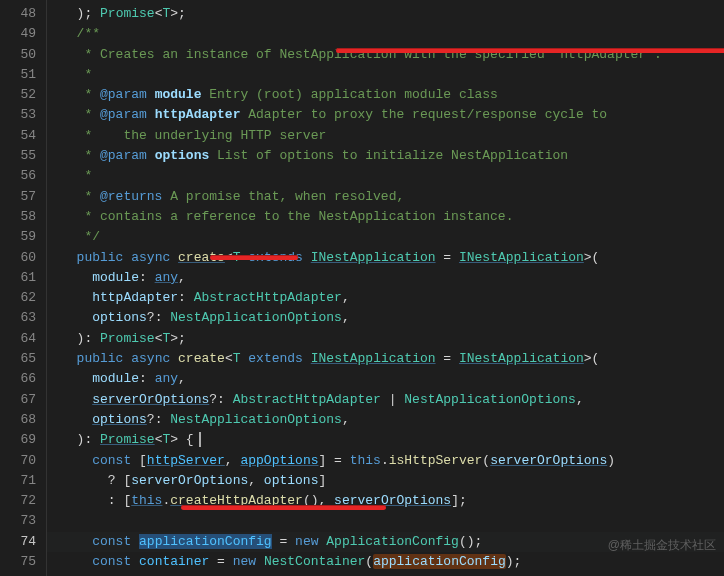 This screenshot has height=576, width=724. I want to click on code-line, so click(386, 521).